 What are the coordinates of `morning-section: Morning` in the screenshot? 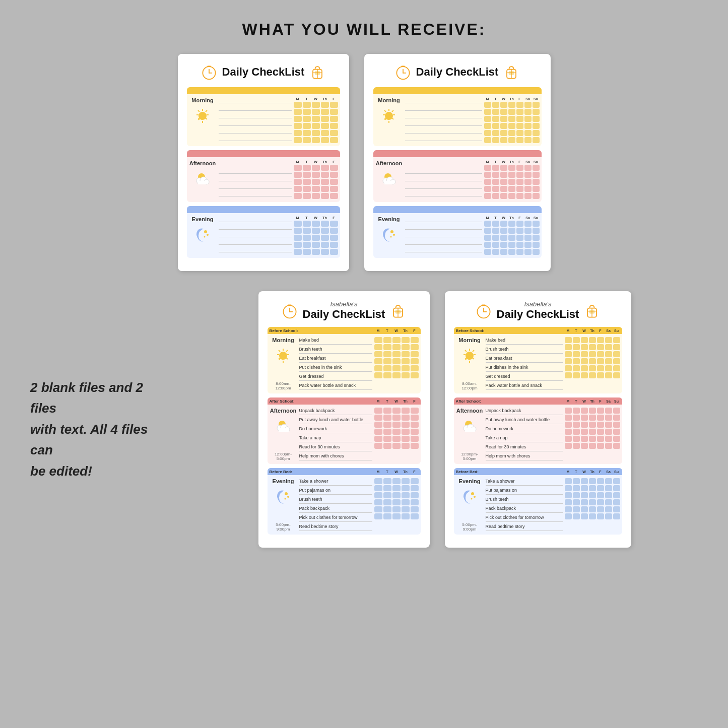 It's located at (263, 117).